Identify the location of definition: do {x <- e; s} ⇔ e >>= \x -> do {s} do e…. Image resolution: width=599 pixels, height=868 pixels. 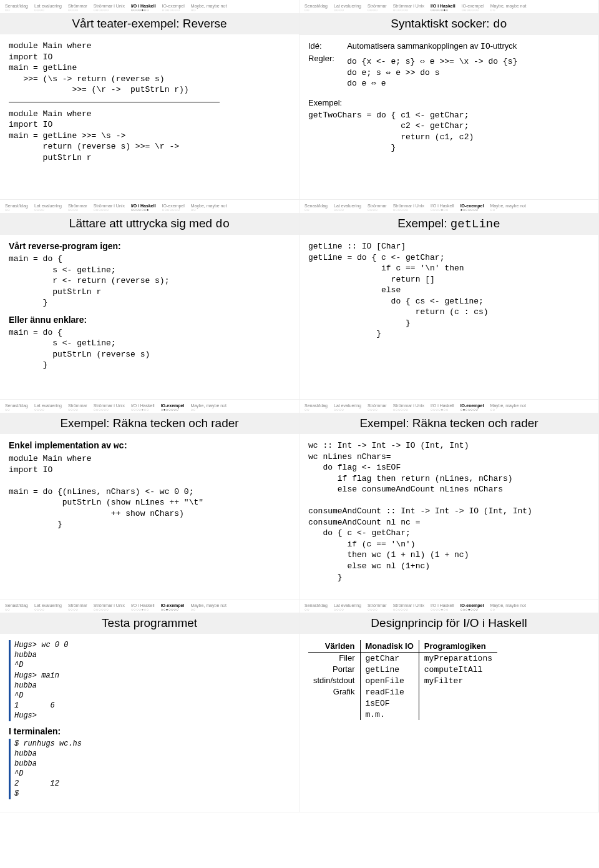
(468, 75).